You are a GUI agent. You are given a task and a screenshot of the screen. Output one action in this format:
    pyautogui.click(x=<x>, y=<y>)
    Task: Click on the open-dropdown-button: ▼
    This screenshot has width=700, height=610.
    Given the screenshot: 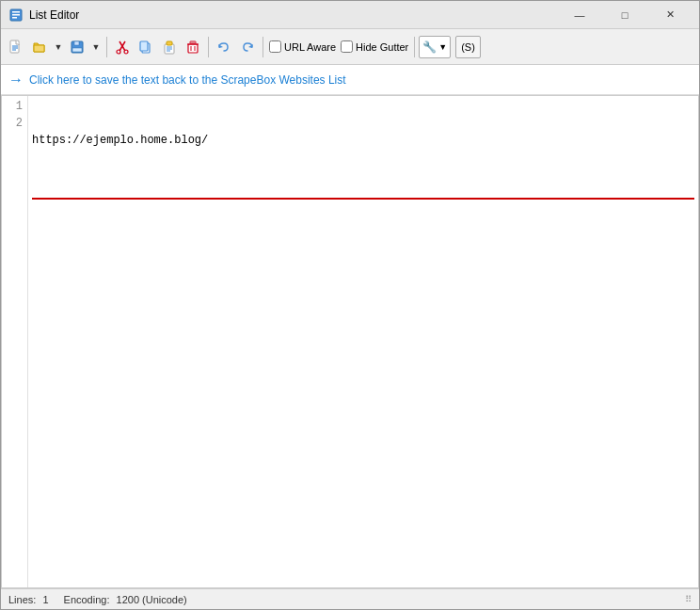 What is the action you would take?
    pyautogui.click(x=58, y=47)
    